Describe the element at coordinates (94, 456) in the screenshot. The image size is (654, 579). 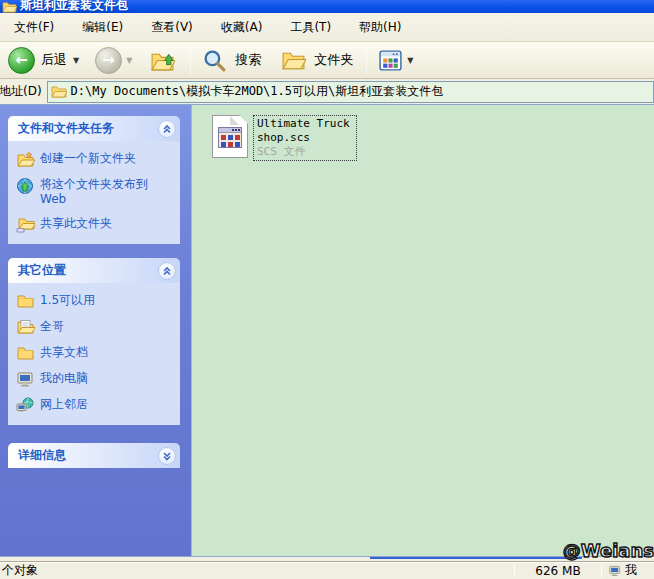
I see `panel-details-header: 详细信息` at that location.